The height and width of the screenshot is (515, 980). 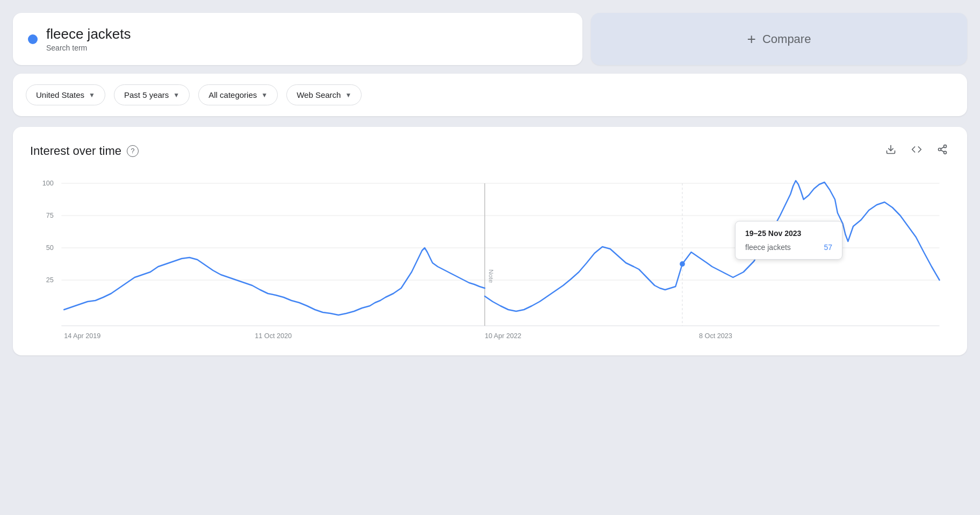 What do you see at coordinates (82, 335) in the screenshot?
I see `svg-text: 14 Apr 2019` at bounding box center [82, 335].